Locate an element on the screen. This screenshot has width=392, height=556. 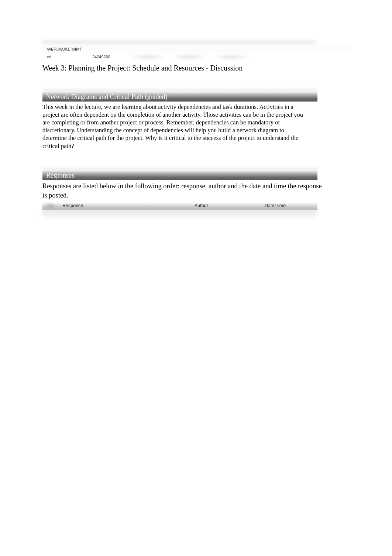
expand-column-header is located at coordinates (52, 206).